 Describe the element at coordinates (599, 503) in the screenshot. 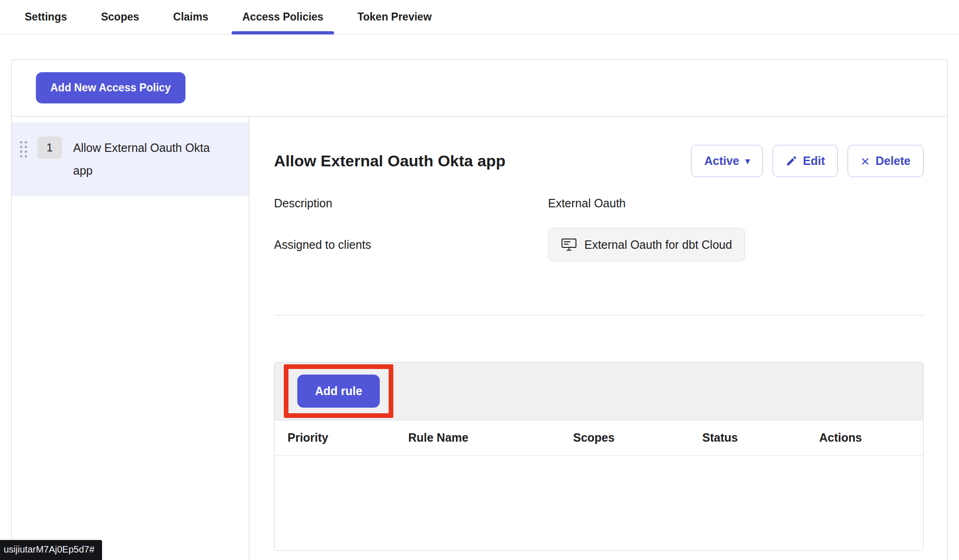

I see `rules-empty-body` at that location.